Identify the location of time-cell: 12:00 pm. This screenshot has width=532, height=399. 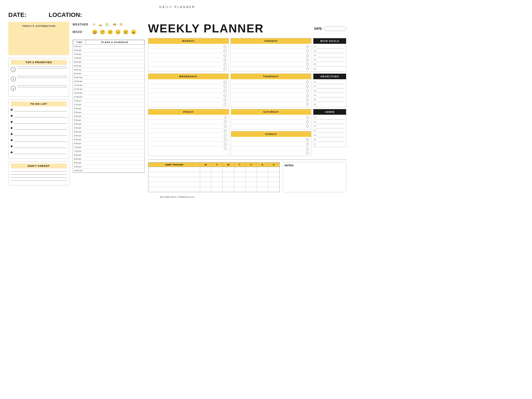
(79, 93).